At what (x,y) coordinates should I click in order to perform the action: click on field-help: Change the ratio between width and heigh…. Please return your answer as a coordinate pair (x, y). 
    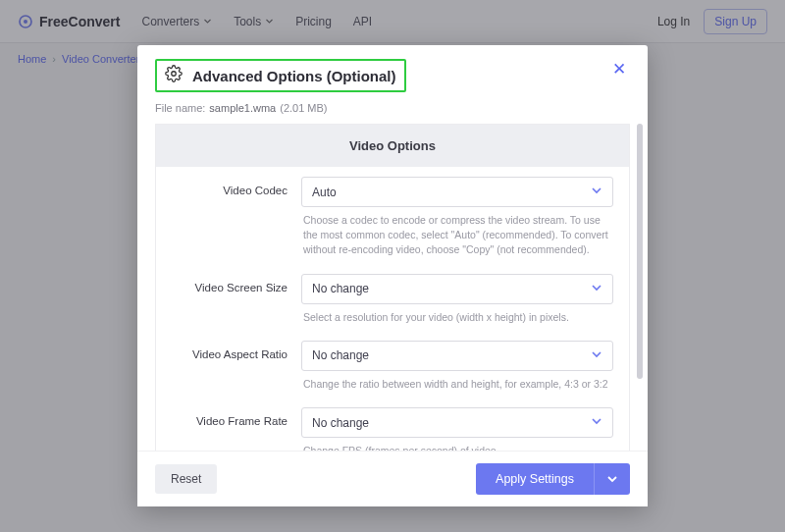
    Looking at the image, I should click on (457, 385).